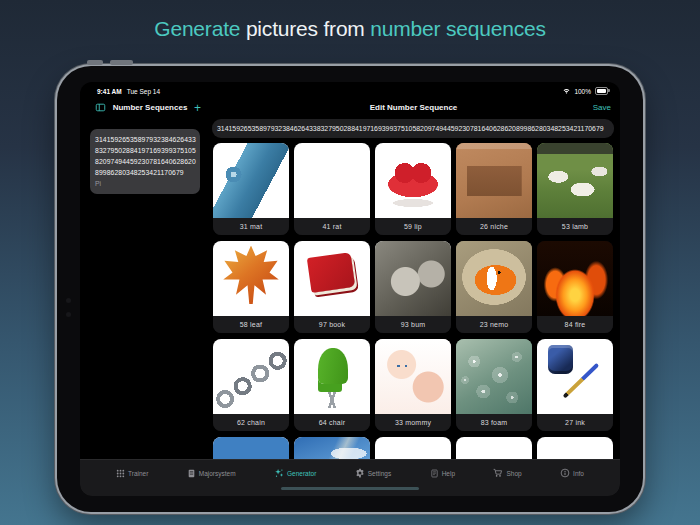 The height and width of the screenshot is (525, 700). I want to click on cell-label: 33 mommy, so click(413, 422).